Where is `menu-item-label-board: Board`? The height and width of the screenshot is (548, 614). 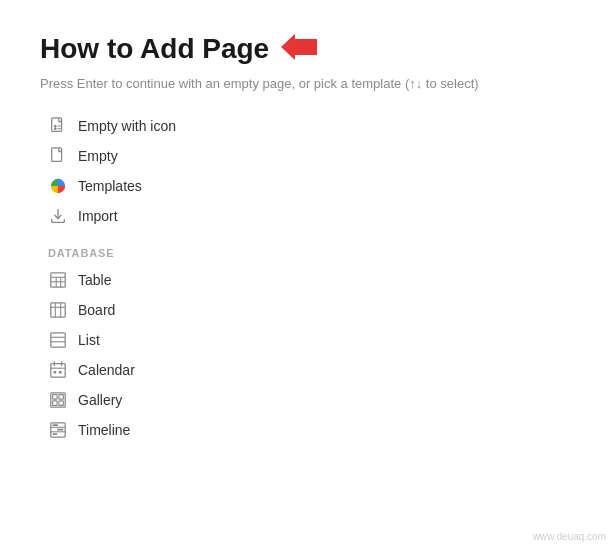 menu-item-label-board: Board is located at coordinates (96, 310).